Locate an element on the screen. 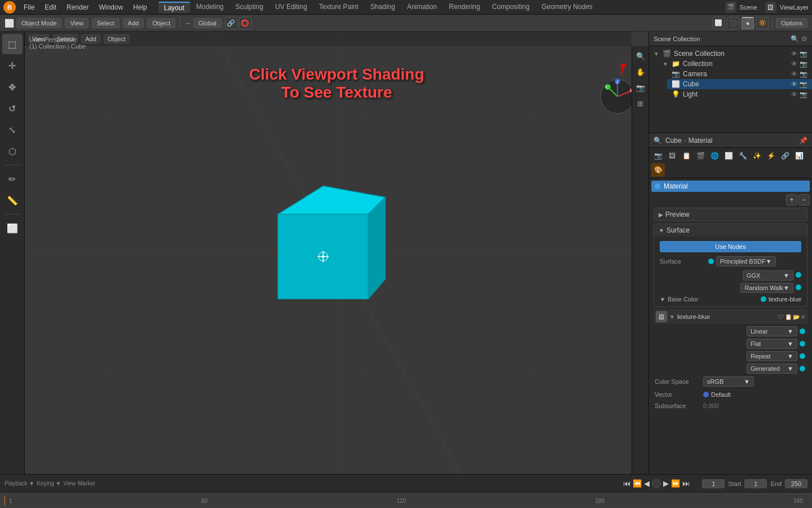 The height and width of the screenshot is (508, 812). outliner-row-collection: ▼ 📁 Collection 👁 📷 is located at coordinates (735, 64).